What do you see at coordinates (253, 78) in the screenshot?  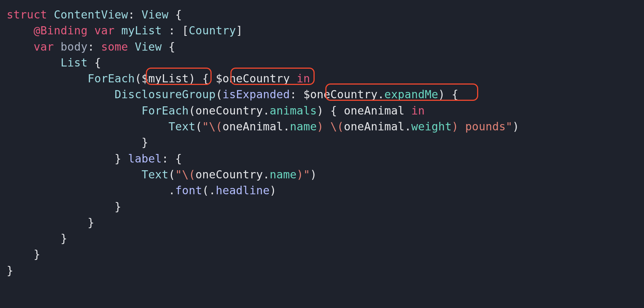 I see `closure-arg-oneCountry: $oneCountry` at bounding box center [253, 78].